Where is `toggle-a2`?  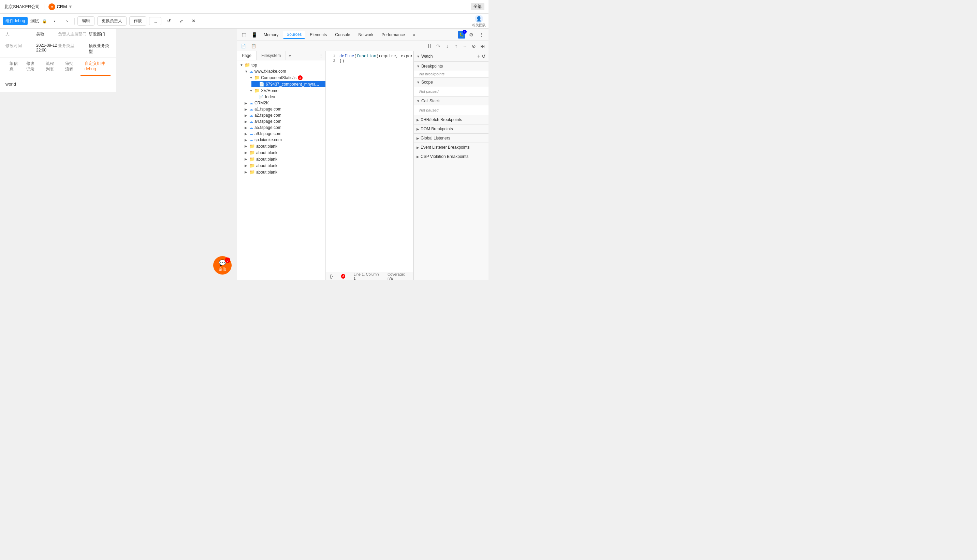
toggle-a2 is located at coordinates (247, 115).